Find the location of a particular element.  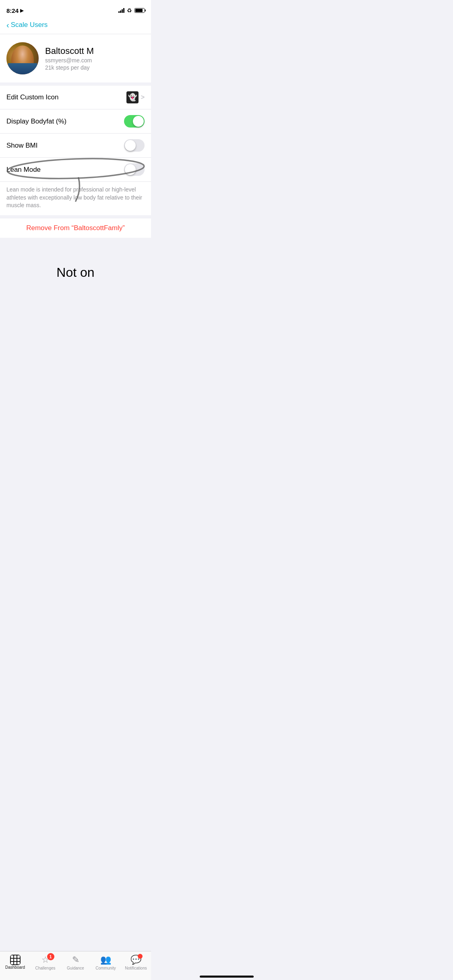

signal-icon is located at coordinates (122, 10).